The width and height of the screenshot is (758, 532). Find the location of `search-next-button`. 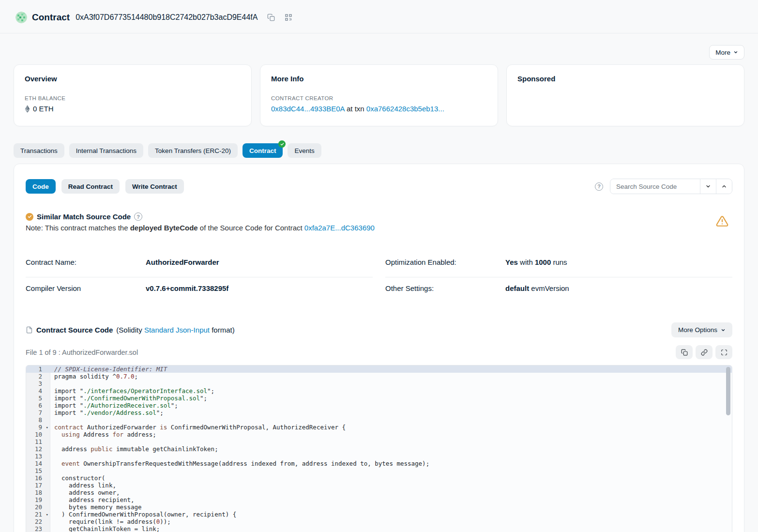

search-next-button is located at coordinates (708, 186).